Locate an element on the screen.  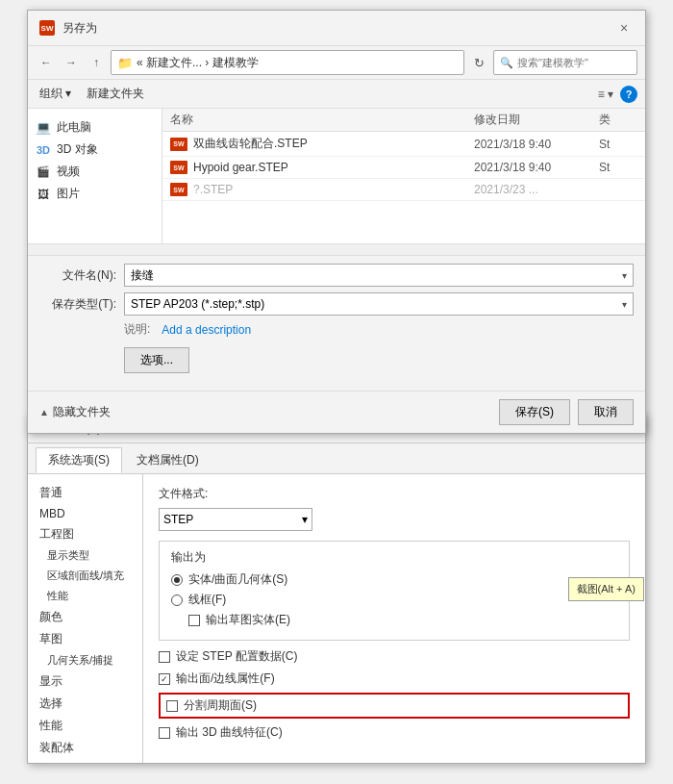
file-name-1: 双曲线齿轮配合.STEP is located at coordinates (334, 144).